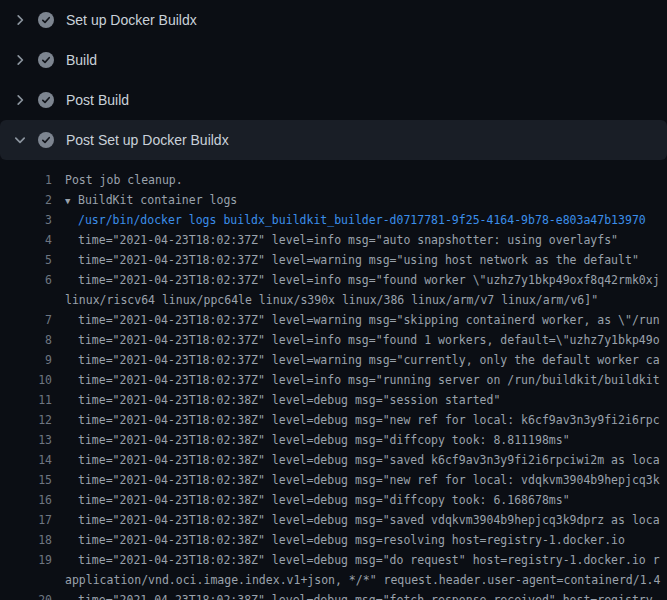 Image resolution: width=667 pixels, height=600 pixels. Describe the element at coordinates (20, 140) in the screenshot. I see `chevron-down-icon` at that location.